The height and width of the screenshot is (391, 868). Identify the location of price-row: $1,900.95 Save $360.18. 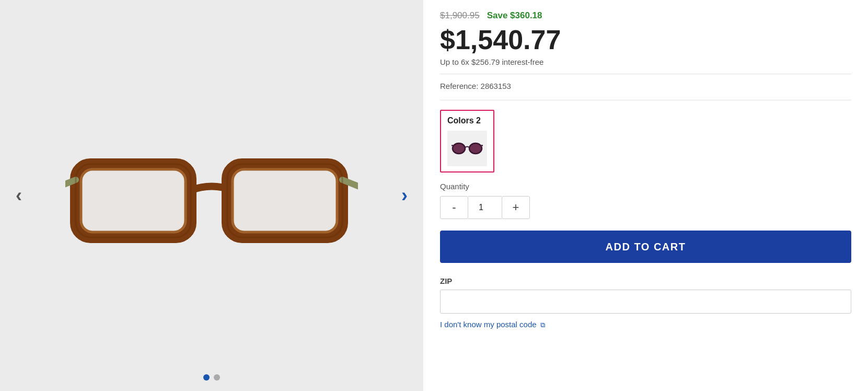
(646, 16).